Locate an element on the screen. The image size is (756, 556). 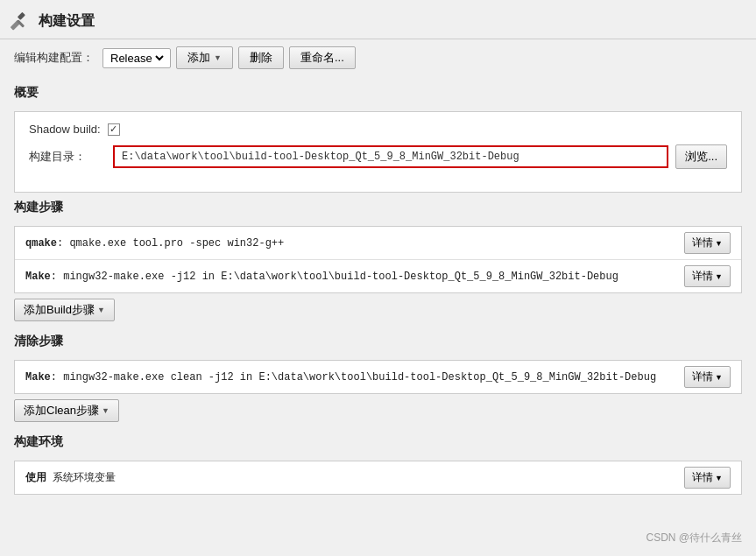
table-row: Make: mingw32-make.exe -j12 in E:\data\w… is located at coordinates (378, 277).